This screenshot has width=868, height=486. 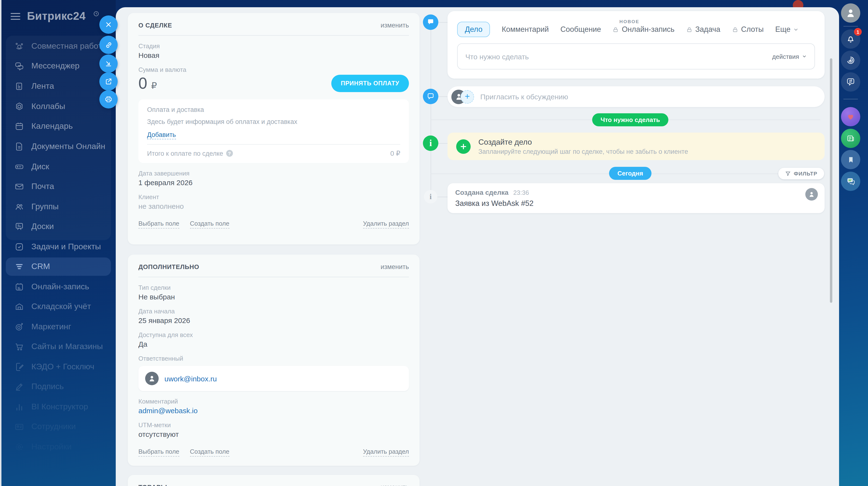 What do you see at coordinates (850, 39) in the screenshot?
I see `bell-icon` at bounding box center [850, 39].